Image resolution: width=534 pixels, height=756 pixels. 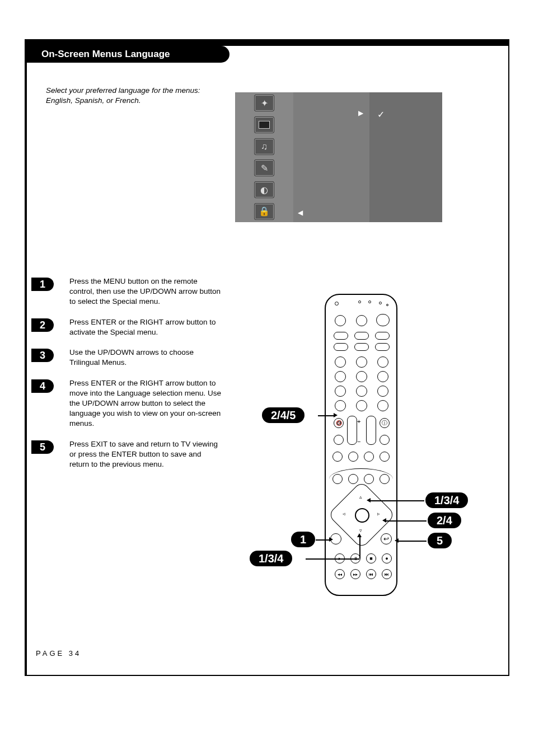 I want to click on callout-5: 5, so click(x=440, y=541).